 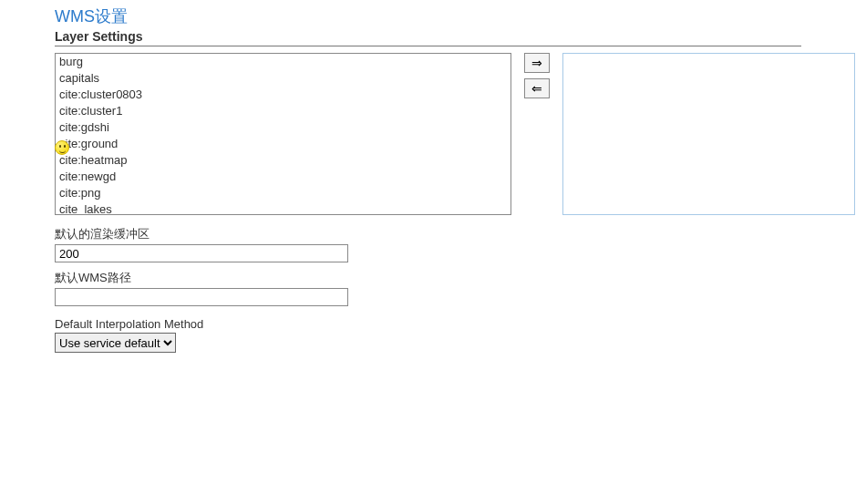 What do you see at coordinates (201, 365) in the screenshot?
I see `annotation-circle` at bounding box center [201, 365].